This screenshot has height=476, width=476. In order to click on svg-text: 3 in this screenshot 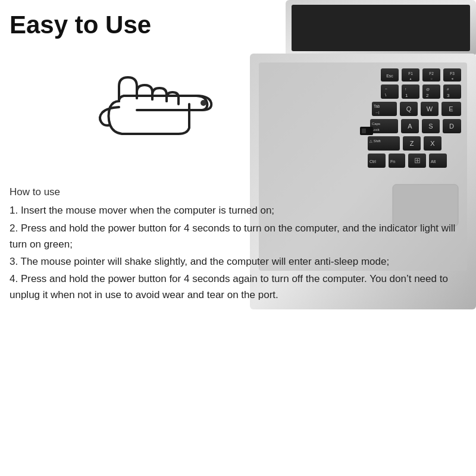, I will do `click(449, 95)`.